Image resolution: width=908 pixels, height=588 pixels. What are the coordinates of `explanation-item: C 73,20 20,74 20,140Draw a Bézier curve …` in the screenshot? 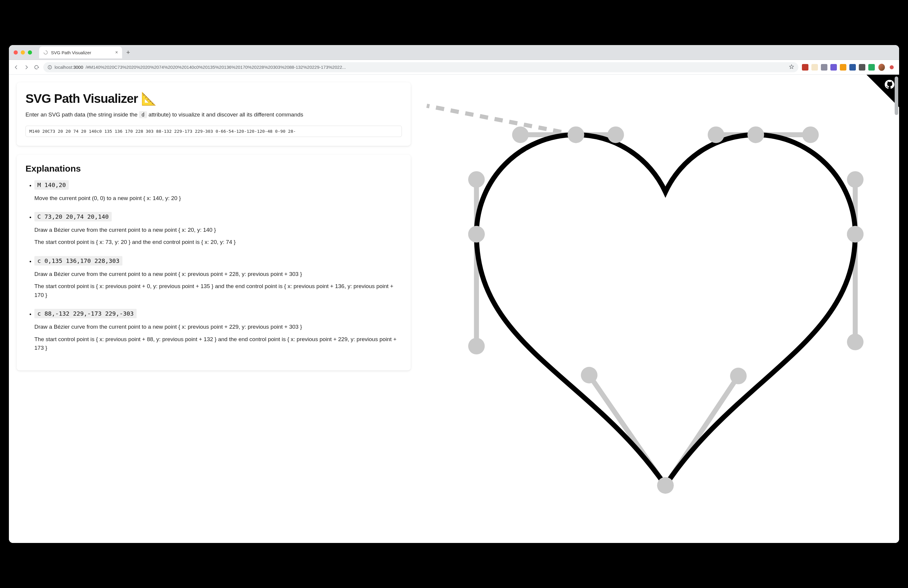 It's located at (218, 229).